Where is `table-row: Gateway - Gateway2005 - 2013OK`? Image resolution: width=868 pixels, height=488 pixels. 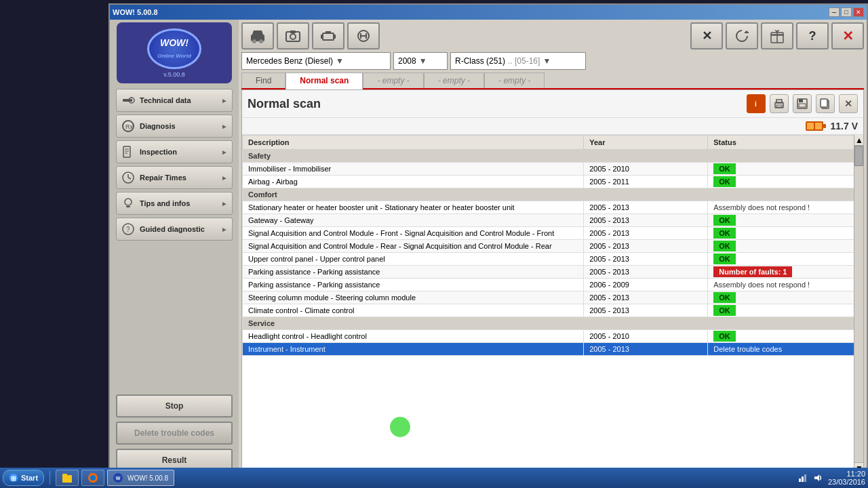
table-row: Gateway - Gateway2005 - 2013OK is located at coordinates (553, 221).